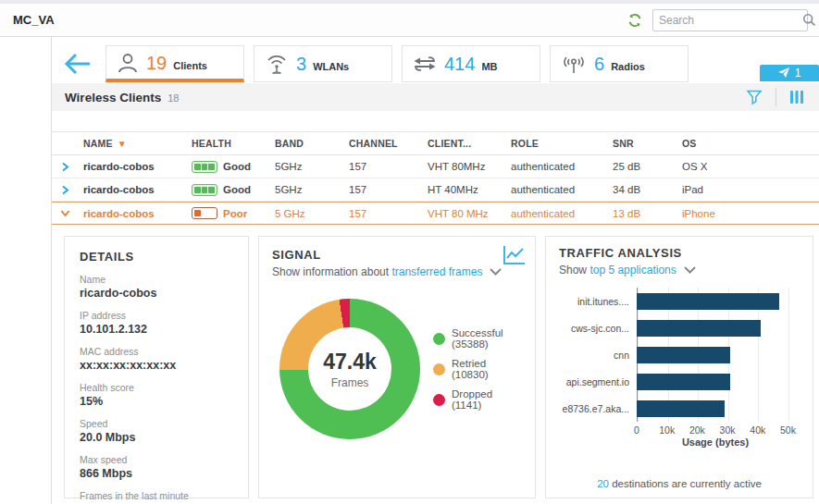 This screenshot has height=504, width=819. Describe the element at coordinates (598, 355) in the screenshot. I see `destination-label: cnn` at that location.